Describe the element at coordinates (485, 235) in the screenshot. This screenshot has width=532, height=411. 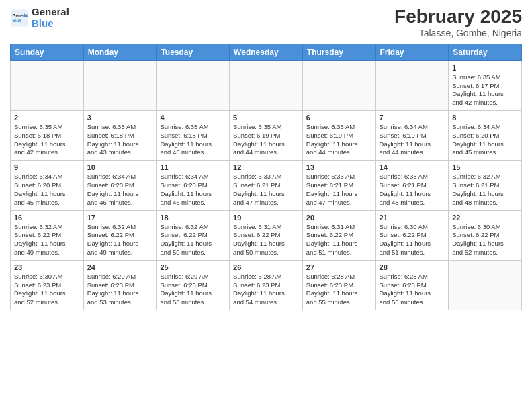
I see `calendar-cell: 22Sunrise: 6:30 AM Sunset: 6:22 PM Dayli…` at that location.